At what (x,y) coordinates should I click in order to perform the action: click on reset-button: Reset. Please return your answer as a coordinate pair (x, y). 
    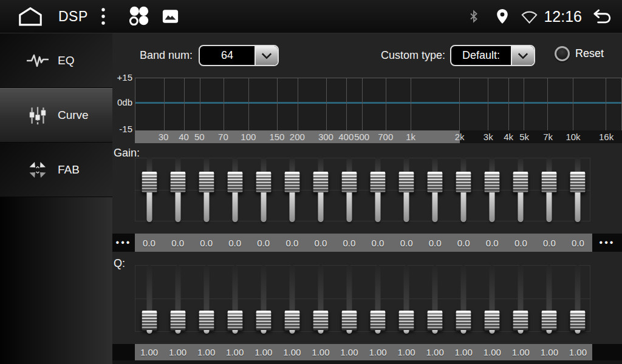
    Looking at the image, I should click on (579, 53).